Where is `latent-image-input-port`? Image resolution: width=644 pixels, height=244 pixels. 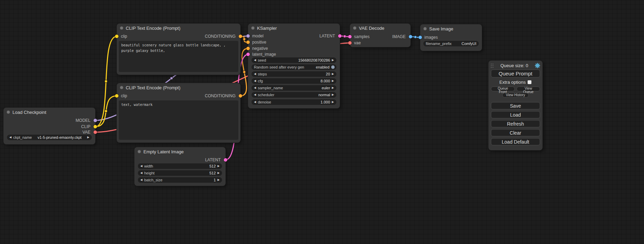
latent-image-input-port is located at coordinates (248, 54).